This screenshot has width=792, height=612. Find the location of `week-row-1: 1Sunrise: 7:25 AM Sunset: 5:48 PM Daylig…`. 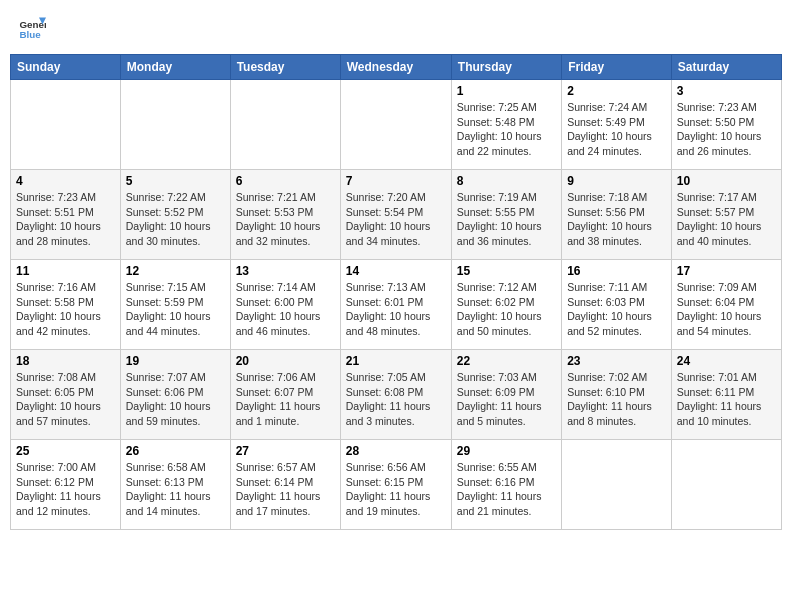

week-row-1: 1Sunrise: 7:25 AM Sunset: 5:48 PM Daylig… is located at coordinates (396, 125).